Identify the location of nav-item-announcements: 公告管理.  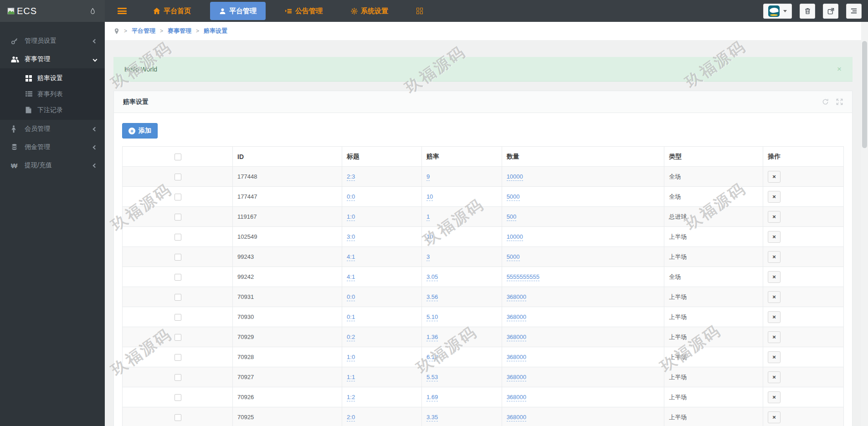
(303, 11).